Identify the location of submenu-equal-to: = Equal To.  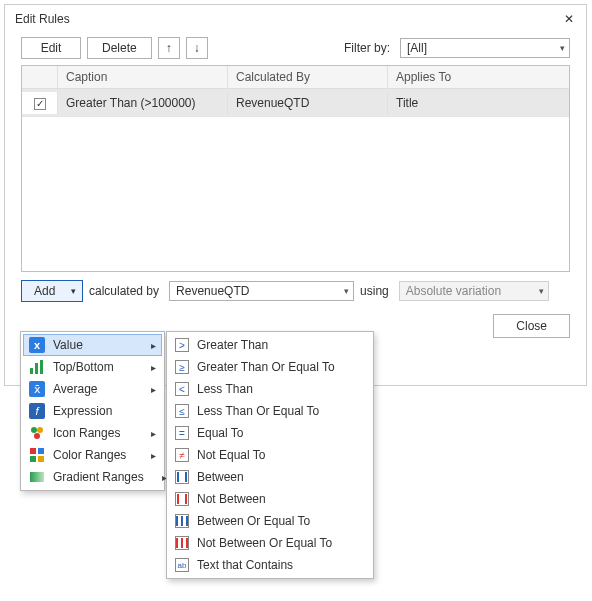
(270, 433).